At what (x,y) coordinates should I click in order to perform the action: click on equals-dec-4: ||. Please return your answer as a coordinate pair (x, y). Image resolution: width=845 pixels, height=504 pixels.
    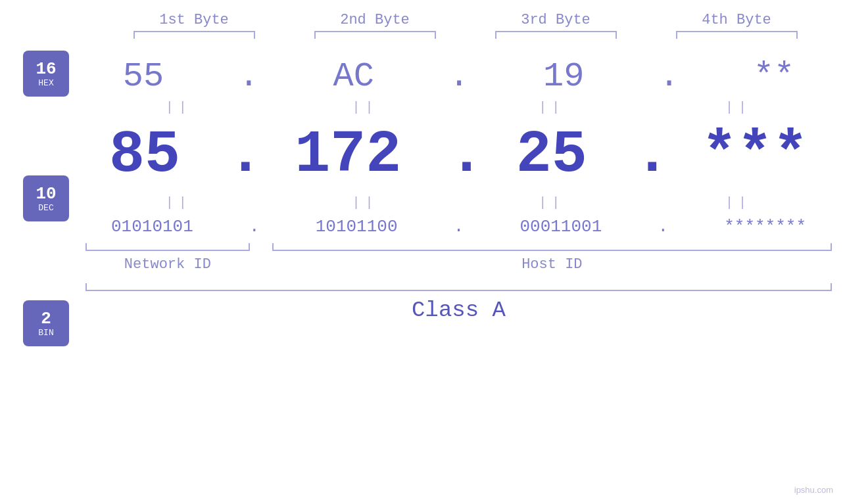
    Looking at the image, I should click on (738, 202).